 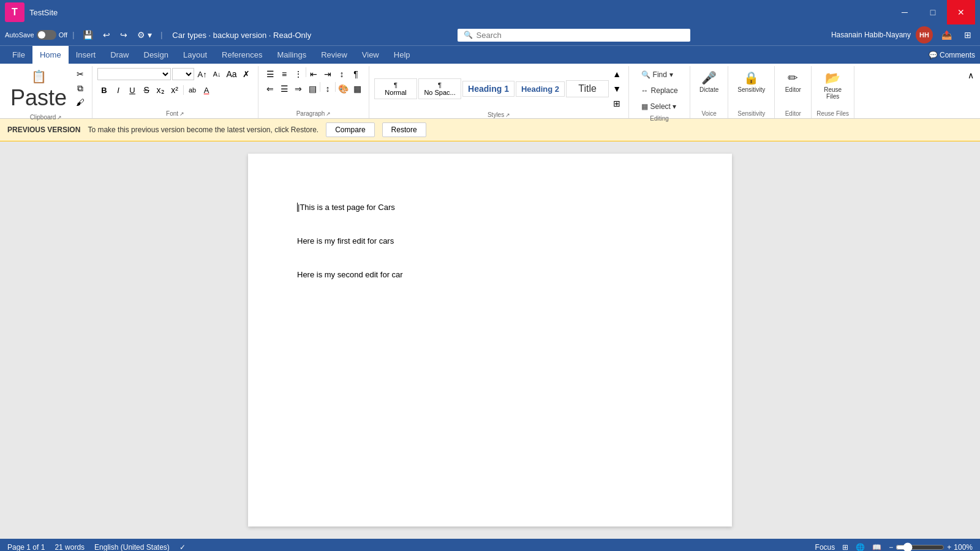 What do you see at coordinates (833, 88) in the screenshot?
I see `reuse-files-content: 📂 ReuseFiles` at bounding box center [833, 88].